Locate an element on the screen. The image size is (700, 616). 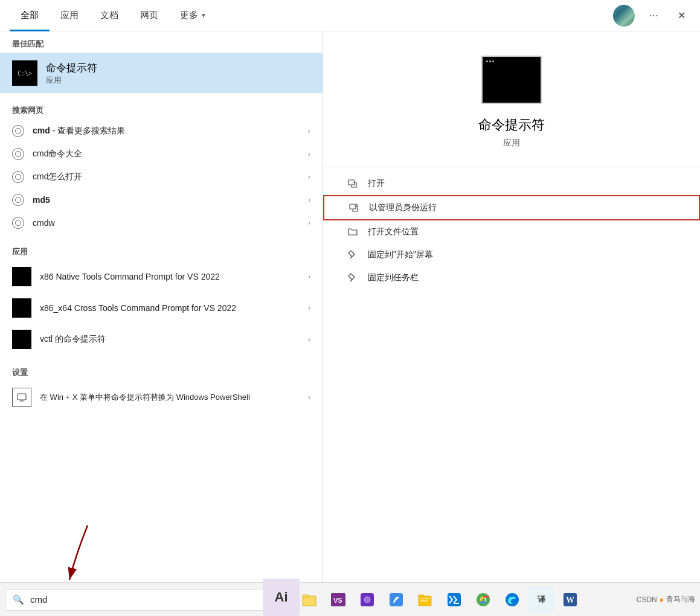
csdn-watermark: CSDN ● 青马与海 is located at coordinates (666, 599).